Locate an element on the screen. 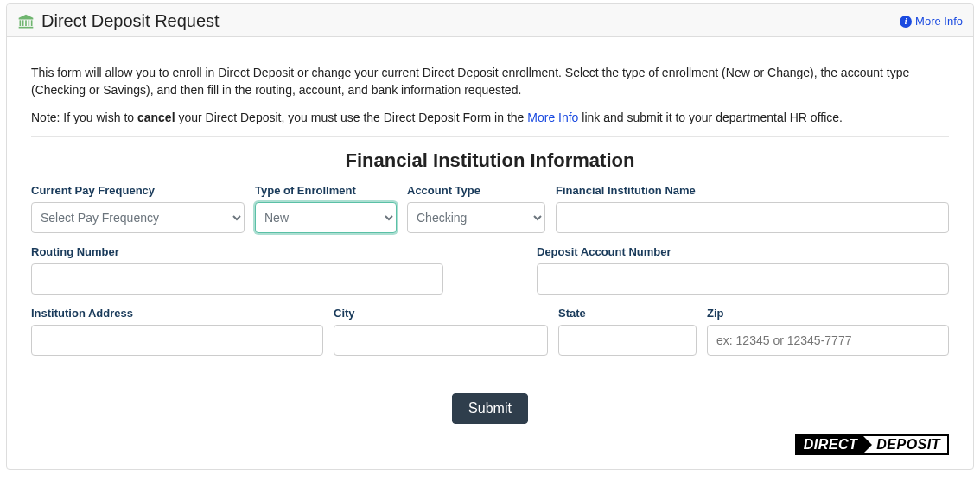  input-city is located at coordinates (441, 340).